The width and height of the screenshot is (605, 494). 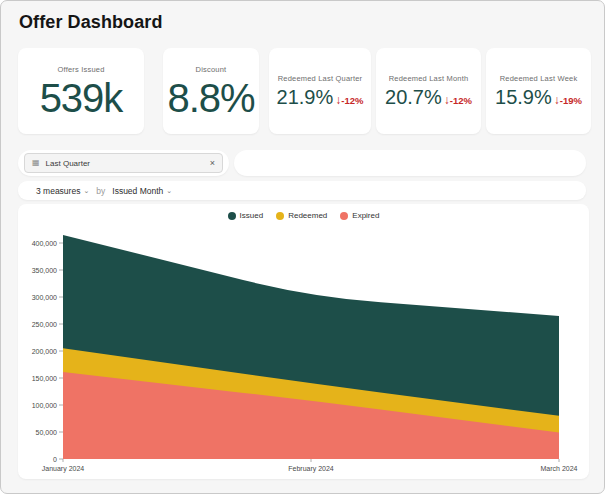 What do you see at coordinates (571, 100) in the screenshot?
I see `kpi-delta-value: -19%` at bounding box center [571, 100].